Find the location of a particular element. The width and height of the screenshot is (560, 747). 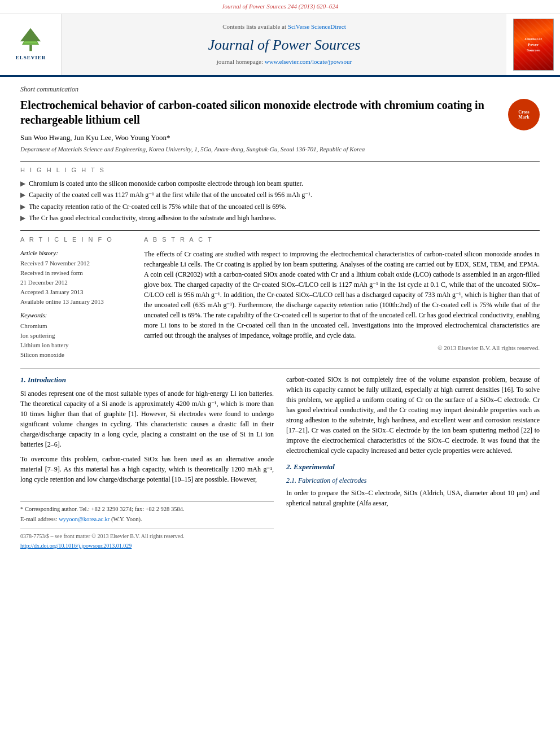

footnote-corresponding: * Corresponding author. Tel.: +82 2 3290… is located at coordinates (147, 509).